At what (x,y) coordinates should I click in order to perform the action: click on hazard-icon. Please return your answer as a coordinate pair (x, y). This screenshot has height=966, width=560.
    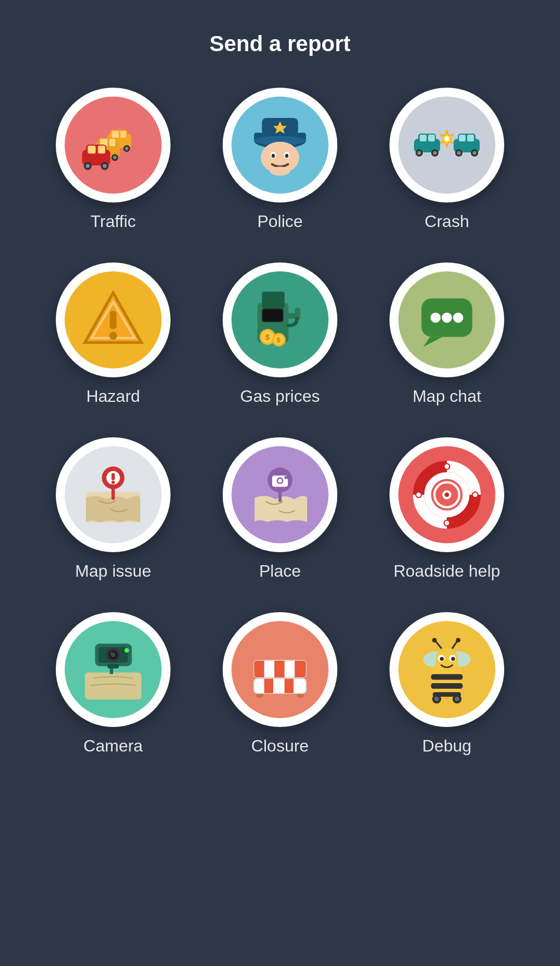
    Looking at the image, I should click on (113, 320).